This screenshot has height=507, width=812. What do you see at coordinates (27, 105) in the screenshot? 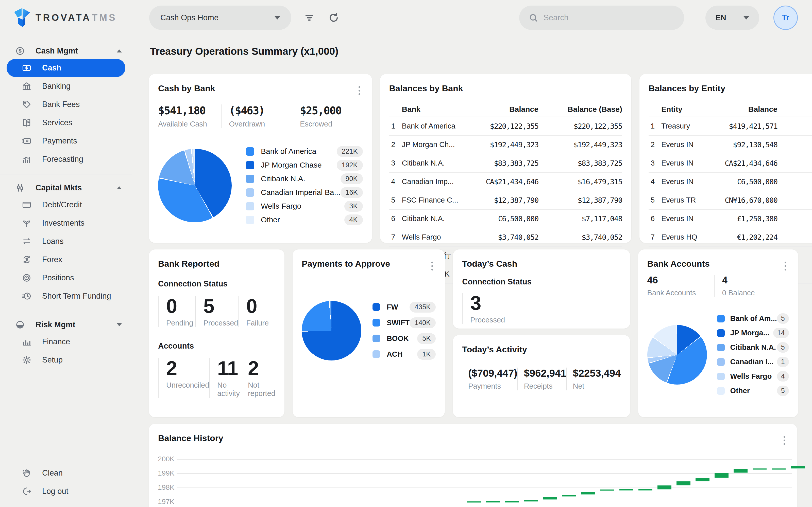
I see `tag-icon` at bounding box center [27, 105].